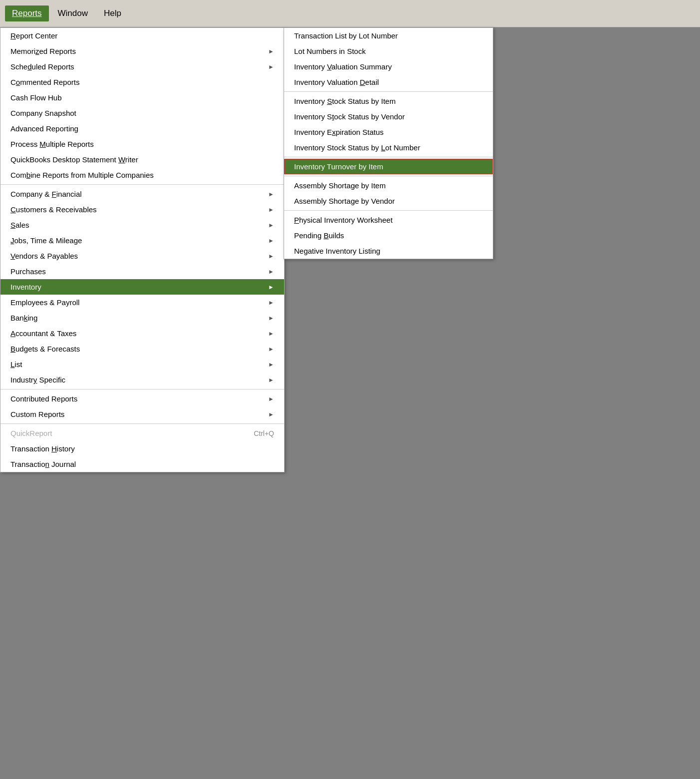 The width and height of the screenshot is (700, 779). What do you see at coordinates (142, 464) in the screenshot?
I see `menu-item-transaction-journal: Transaction Journal` at bounding box center [142, 464].